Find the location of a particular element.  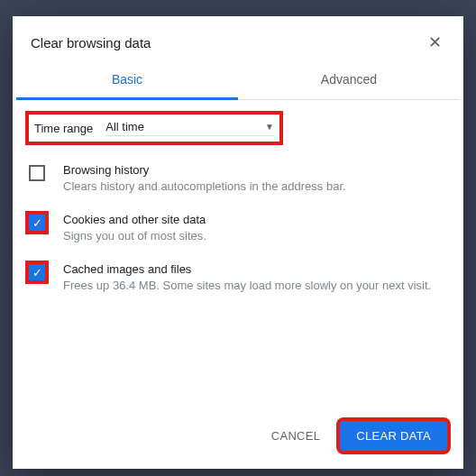

option-cached: ✓ Cached images and files Frees up 36.4 … is located at coordinates (238, 278).